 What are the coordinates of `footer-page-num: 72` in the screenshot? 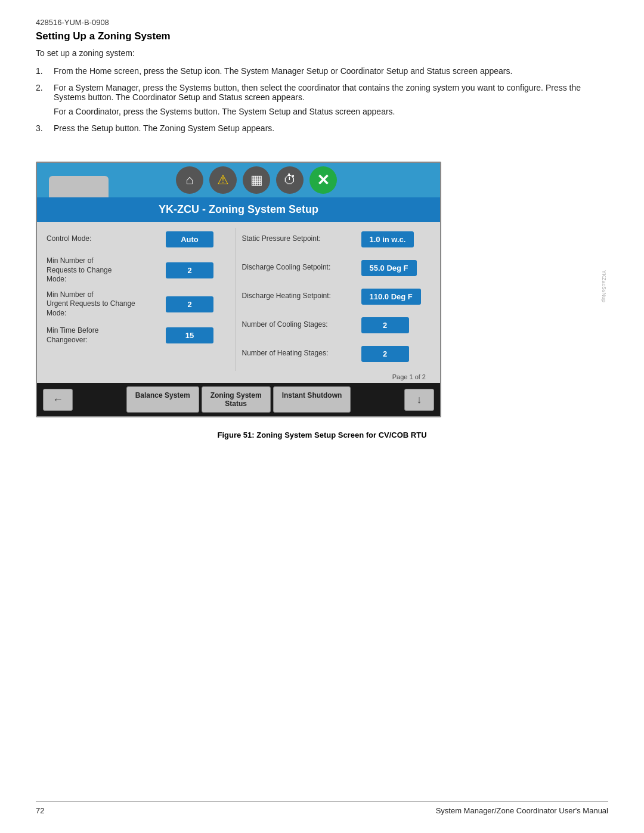 It's located at (40, 811).